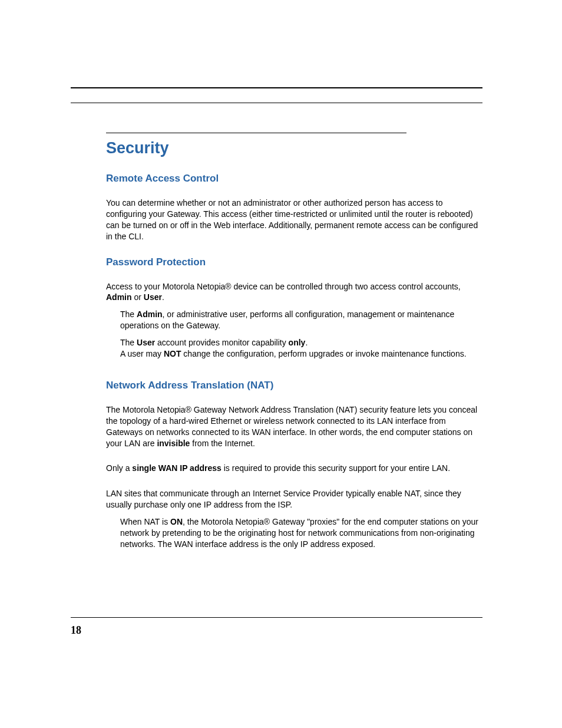 The width and height of the screenshot is (562, 728). I want to click on bold-only: only, so click(297, 342).